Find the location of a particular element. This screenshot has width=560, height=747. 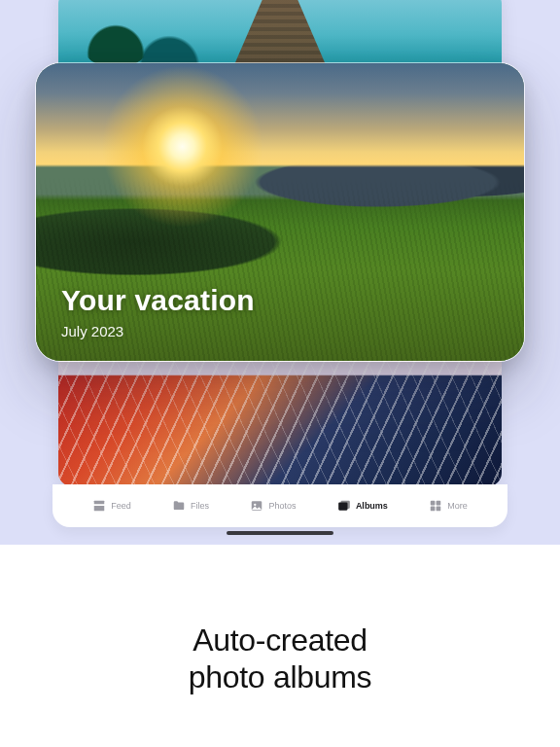

tagline-line-1: Auto-created is located at coordinates (280, 640).